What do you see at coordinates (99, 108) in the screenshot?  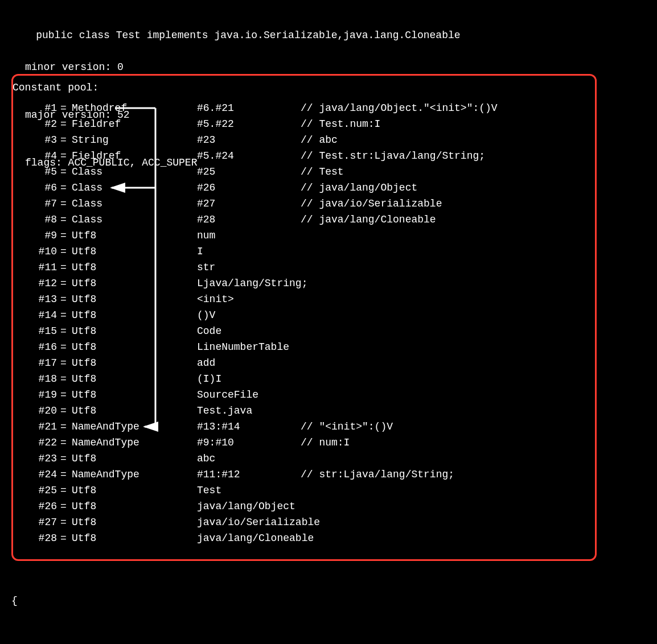 I see `cp-type: Methodref` at bounding box center [99, 108].